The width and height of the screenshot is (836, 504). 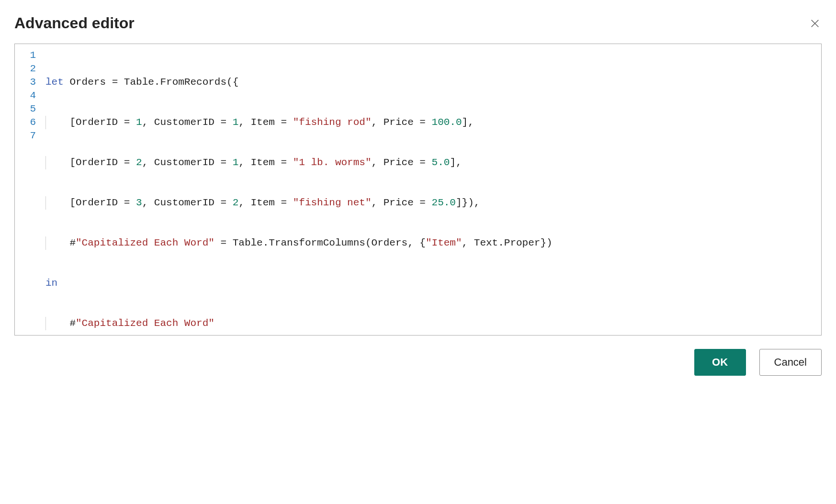 I want to click on line-number: 7, so click(x=25, y=136).